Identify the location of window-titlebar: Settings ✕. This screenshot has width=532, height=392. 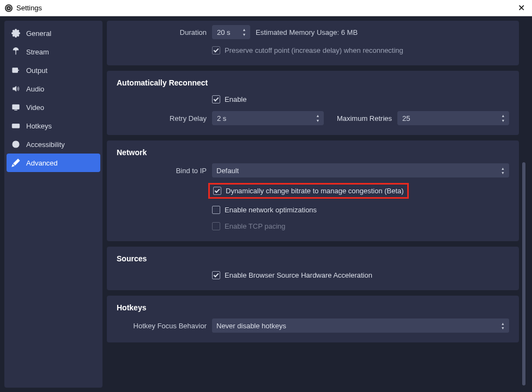
(266, 8).